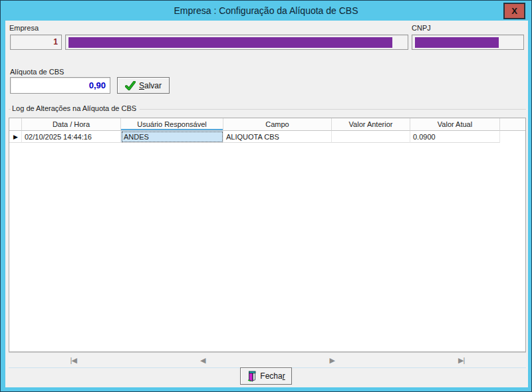 This screenshot has height=392, width=532. What do you see at coordinates (462, 360) in the screenshot?
I see `nav-last-button: ▶|` at bounding box center [462, 360].